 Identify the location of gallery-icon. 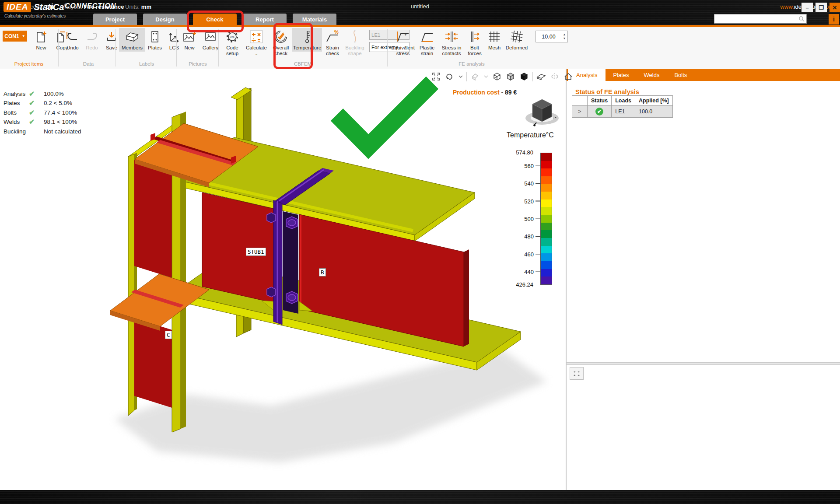
(210, 37).